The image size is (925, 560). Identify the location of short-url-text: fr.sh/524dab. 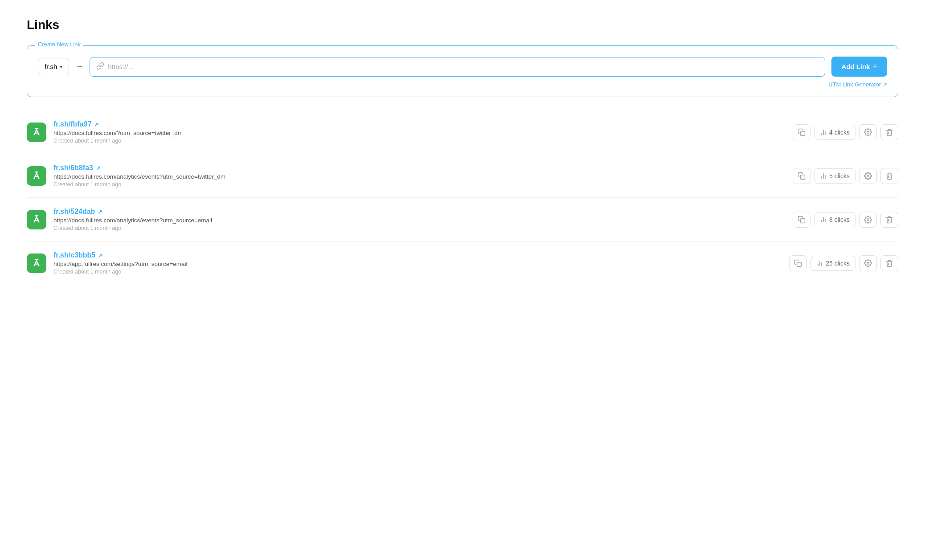
(74, 212).